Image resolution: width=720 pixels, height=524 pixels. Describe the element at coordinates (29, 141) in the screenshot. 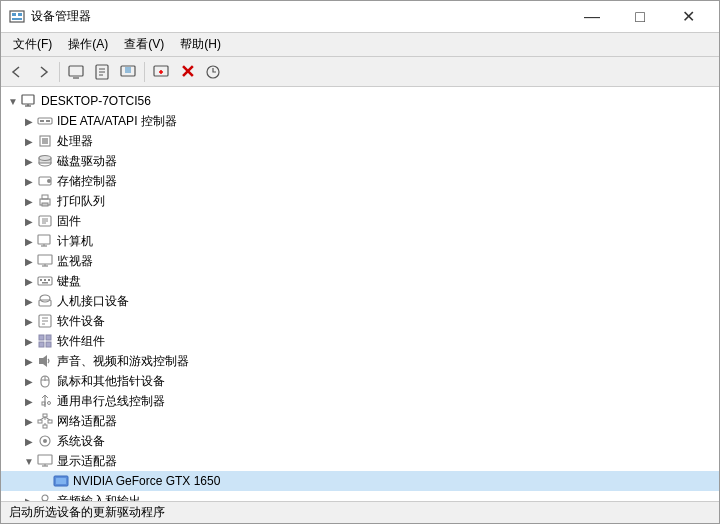

I see `toggle-cpu: ▶` at that location.